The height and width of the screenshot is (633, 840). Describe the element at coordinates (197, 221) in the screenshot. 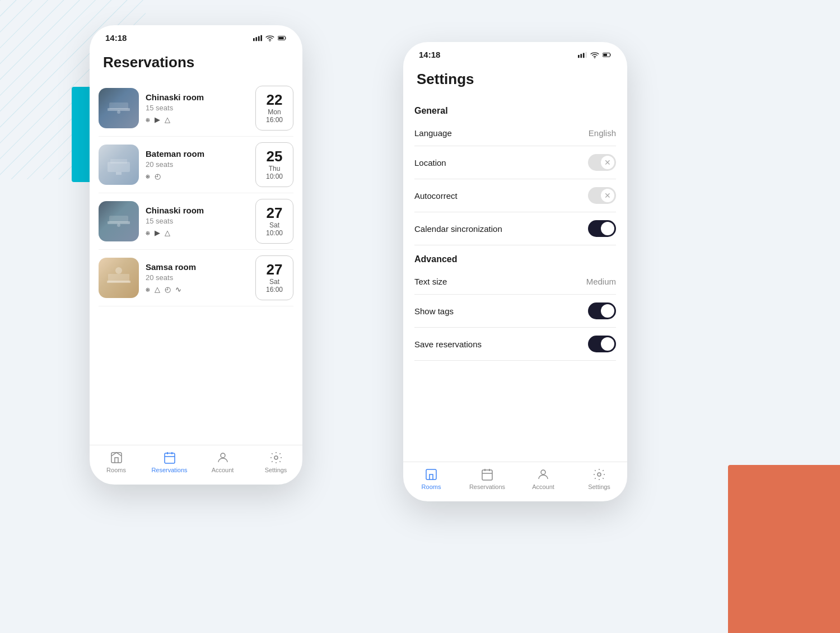

I see `room-seats-3: 15 seats` at that location.